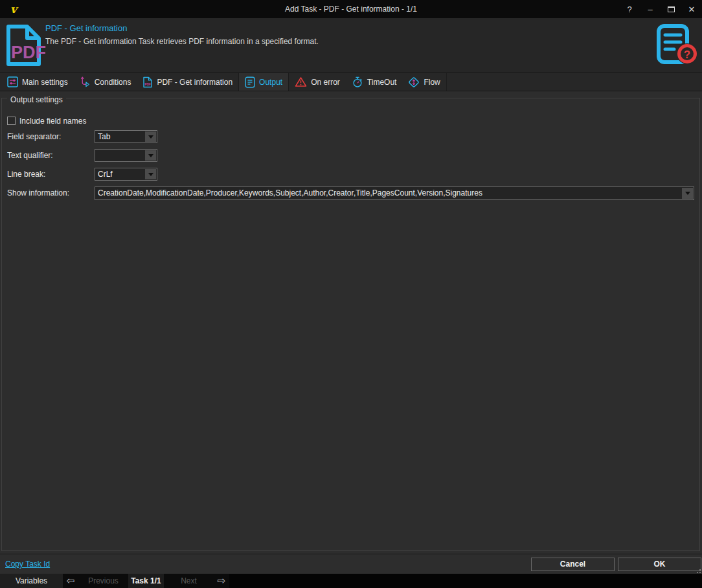  Describe the element at coordinates (300, 82) in the screenshot. I see `warning-triangle-icon` at that location.